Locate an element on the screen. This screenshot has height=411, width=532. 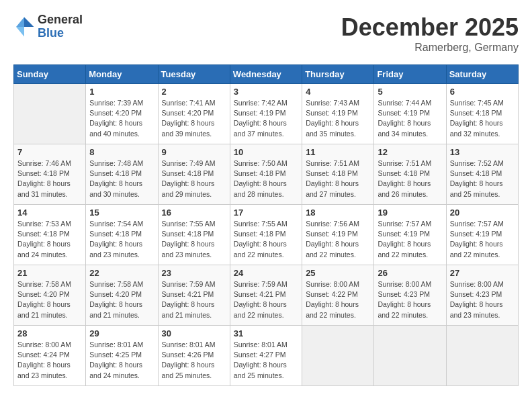
day-info: Sunrise: 7:45 AMSunset: 4:18 PMDaylight:… is located at coordinates (482, 118).